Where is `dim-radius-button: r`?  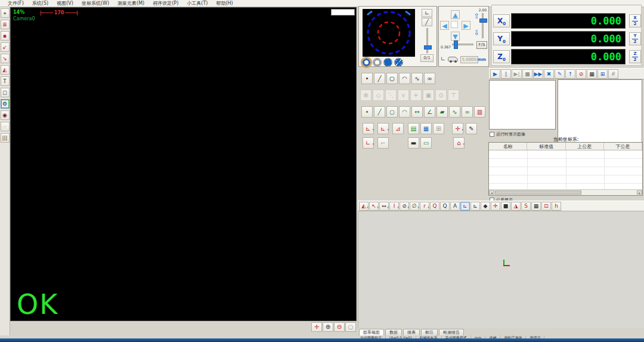 dim-radius-button: r is located at coordinates (425, 207).